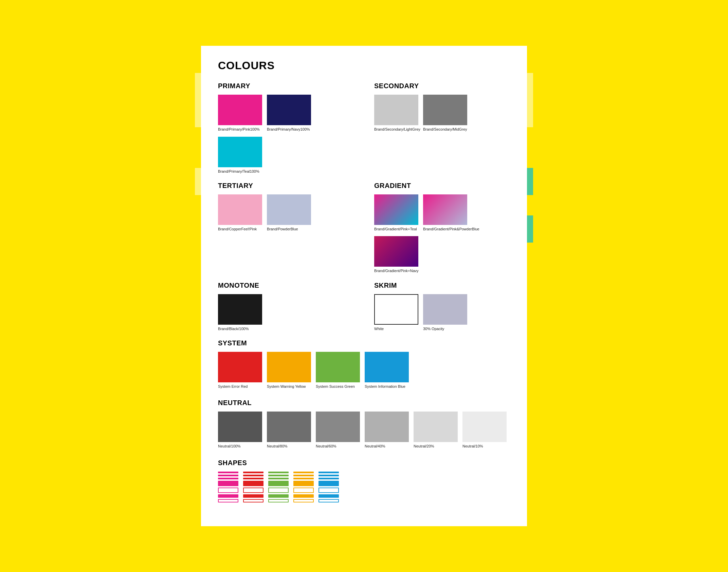 The width and height of the screenshot is (728, 572). What do you see at coordinates (329, 487) in the screenshot?
I see `shape-stack-blue` at bounding box center [329, 487].